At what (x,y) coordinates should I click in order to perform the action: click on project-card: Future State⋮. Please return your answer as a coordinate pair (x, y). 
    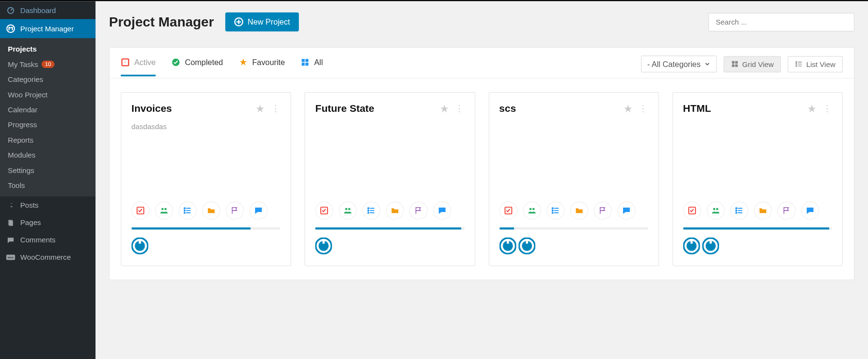
    Looking at the image, I should click on (390, 179).